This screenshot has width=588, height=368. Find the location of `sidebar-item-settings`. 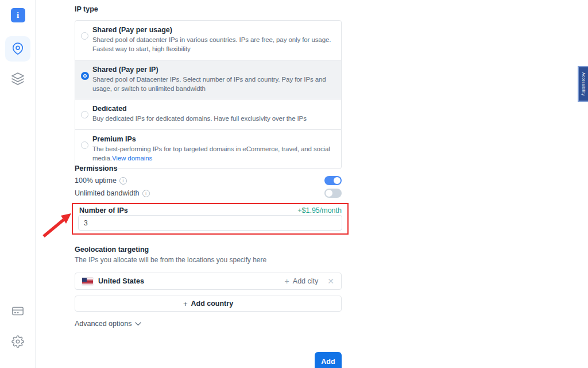

sidebar-item-settings is located at coordinates (18, 342).